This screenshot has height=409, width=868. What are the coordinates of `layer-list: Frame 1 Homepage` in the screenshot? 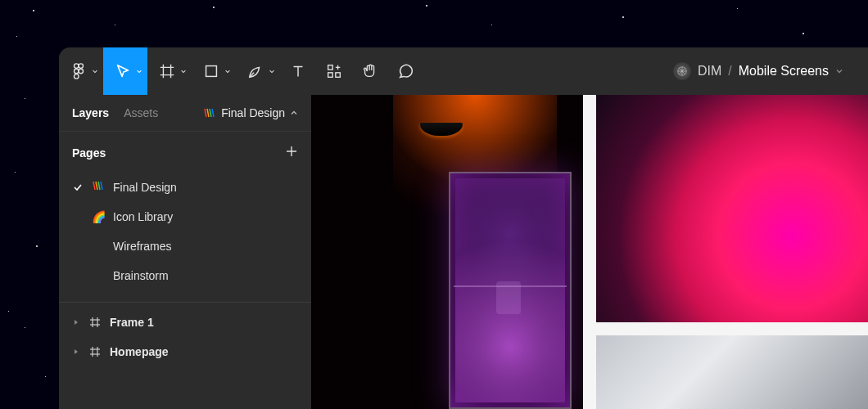 It's located at (185, 335).